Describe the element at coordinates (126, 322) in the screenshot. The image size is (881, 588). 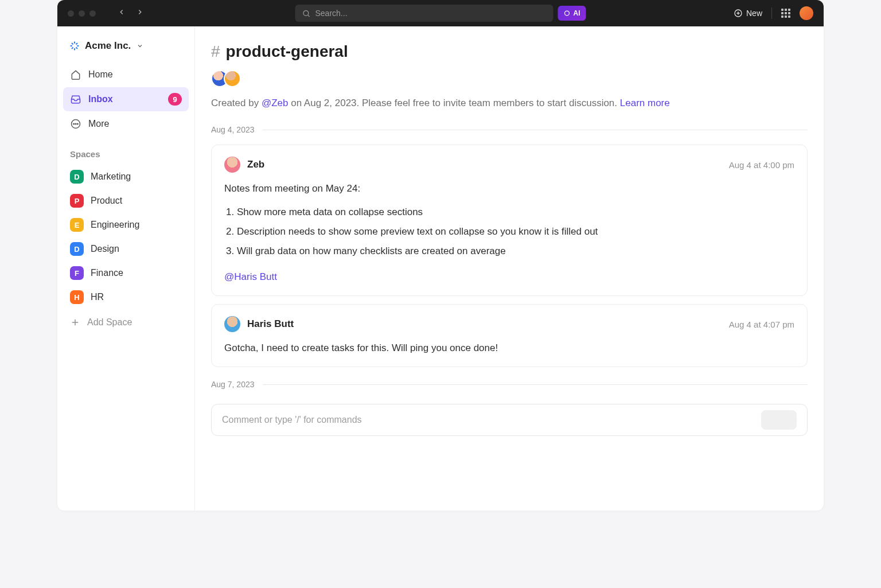
I see `add-space-button: Add Space` at that location.